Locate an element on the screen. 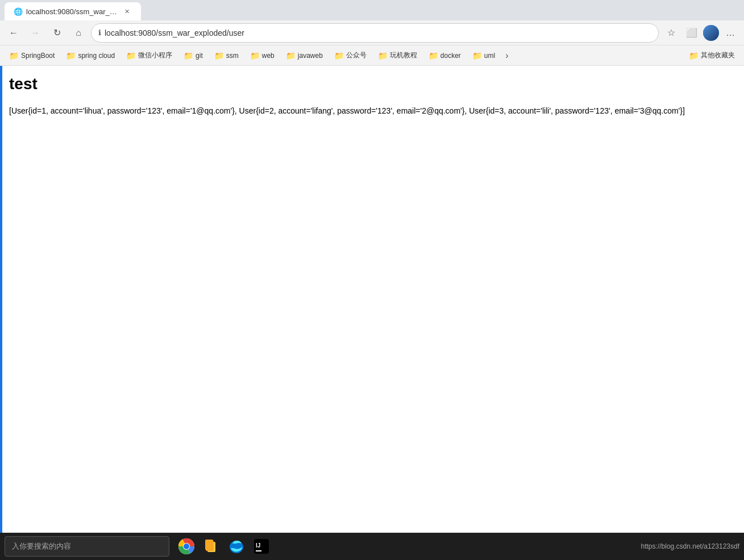 Image resolution: width=744 pixels, height=560 pixels. taskbar-edge is located at coordinates (236, 546).